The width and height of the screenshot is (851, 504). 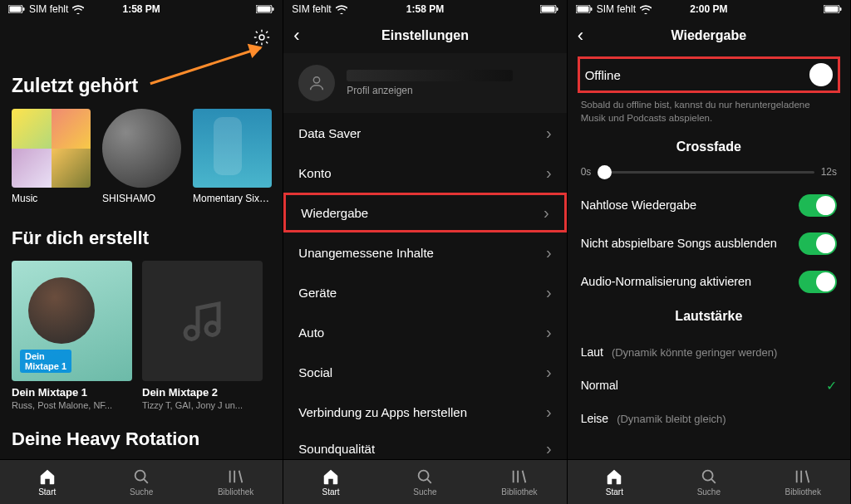 I want to click on toggle-hide-unplayable: Nicht abspielbare Songs ausblenden, so click(x=709, y=243).